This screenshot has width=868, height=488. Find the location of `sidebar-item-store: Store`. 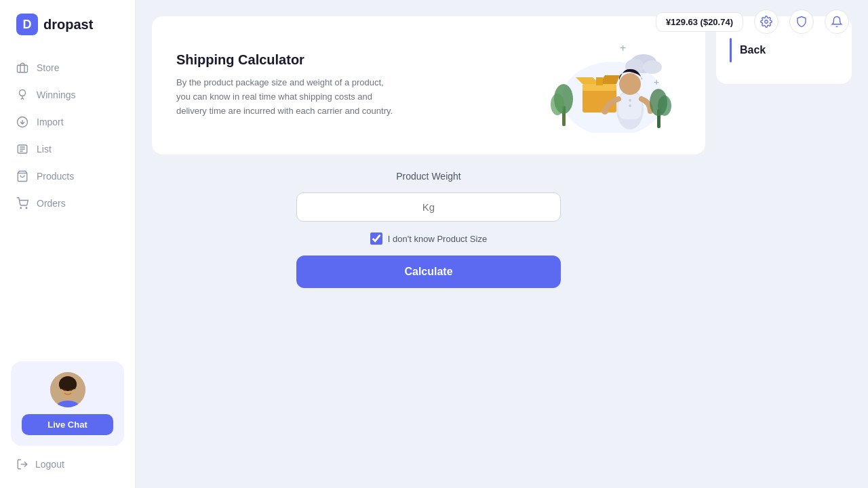

sidebar-item-store: Store is located at coordinates (68, 68).